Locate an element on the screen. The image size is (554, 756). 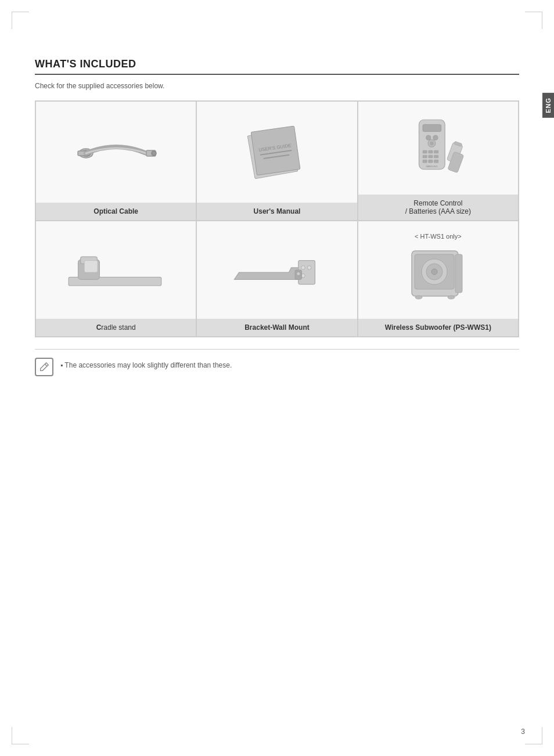
section-title: WHAT'S INCLUDED is located at coordinates (277, 66).